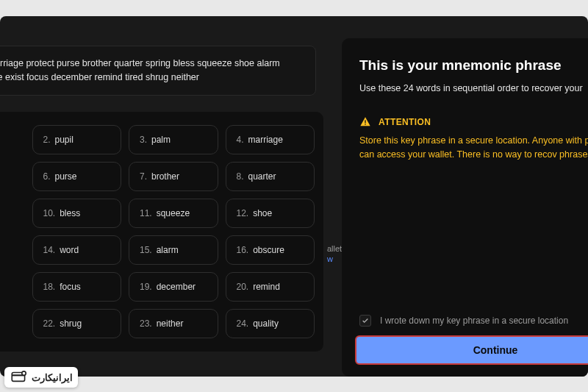 Image resolution: width=588 pixels, height=392 pixels. What do you see at coordinates (173, 324) in the screenshot?
I see `word-chip: 23.neither` at bounding box center [173, 324].